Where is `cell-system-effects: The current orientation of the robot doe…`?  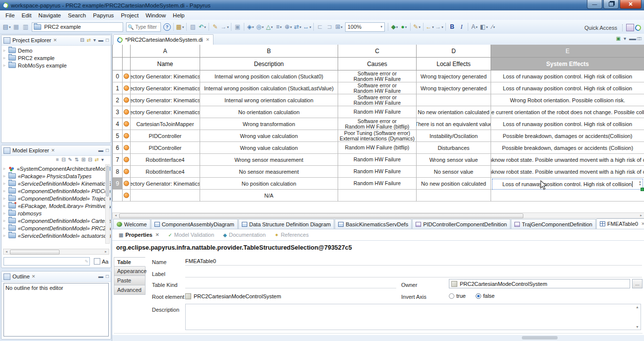
cell-system-effects: The current orientation of the robot doe… is located at coordinates (568, 112).